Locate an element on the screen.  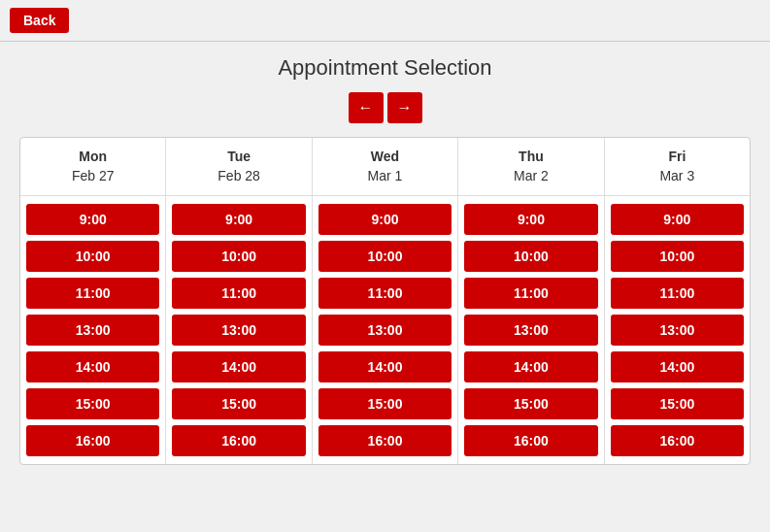
page-title: Appointment Selection is located at coordinates (385, 68).